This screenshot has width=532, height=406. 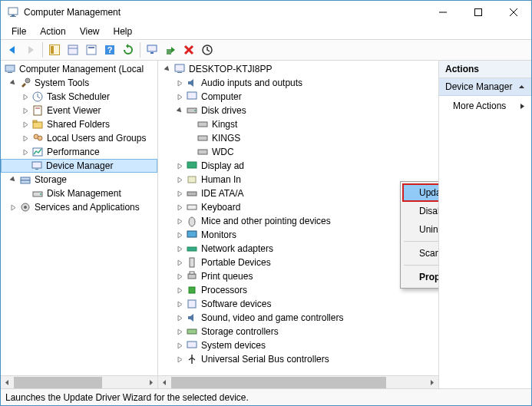 What do you see at coordinates (79, 152) in the screenshot?
I see `tree-item: Performance` at bounding box center [79, 152].